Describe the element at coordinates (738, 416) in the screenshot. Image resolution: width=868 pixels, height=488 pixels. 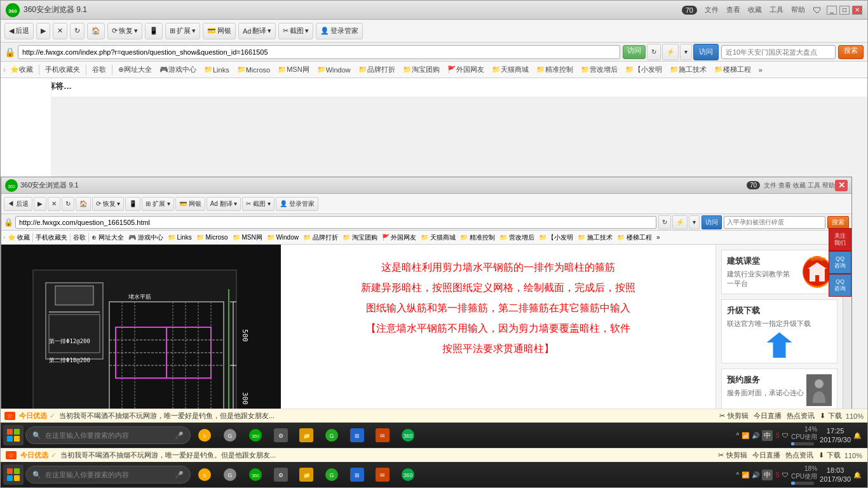
I see `outer-clip-label: 快剪辑` at that location.